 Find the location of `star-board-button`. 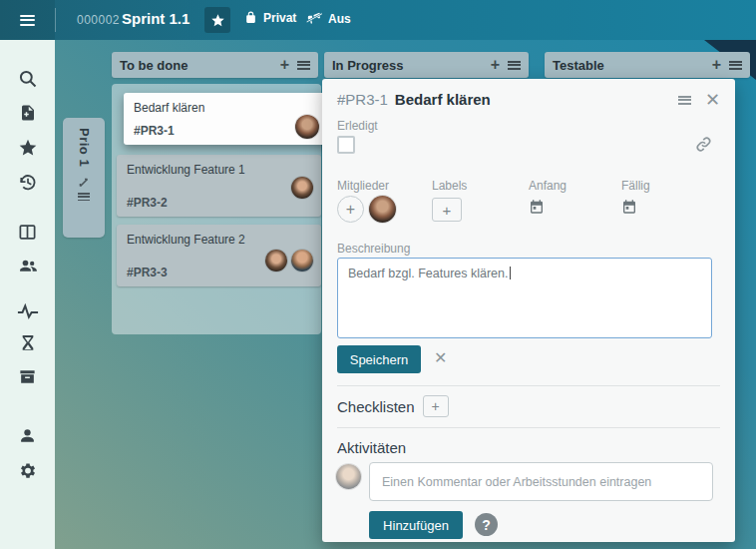

star-board-button is located at coordinates (217, 20).